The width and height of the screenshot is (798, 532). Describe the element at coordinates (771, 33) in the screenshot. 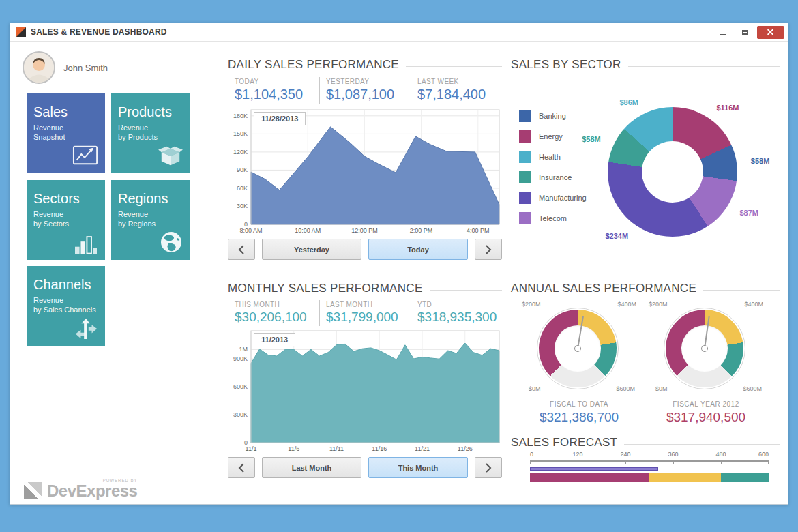

I see `close-button` at that location.